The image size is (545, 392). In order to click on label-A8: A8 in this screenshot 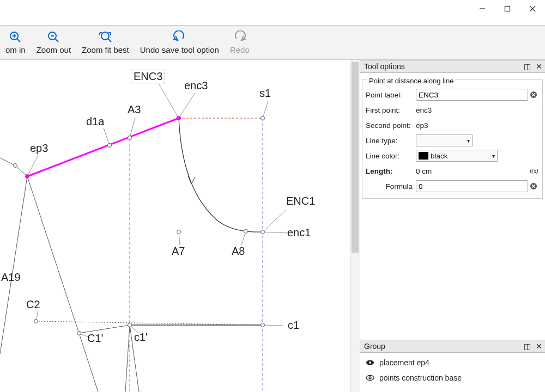, I will do `click(238, 252)`.